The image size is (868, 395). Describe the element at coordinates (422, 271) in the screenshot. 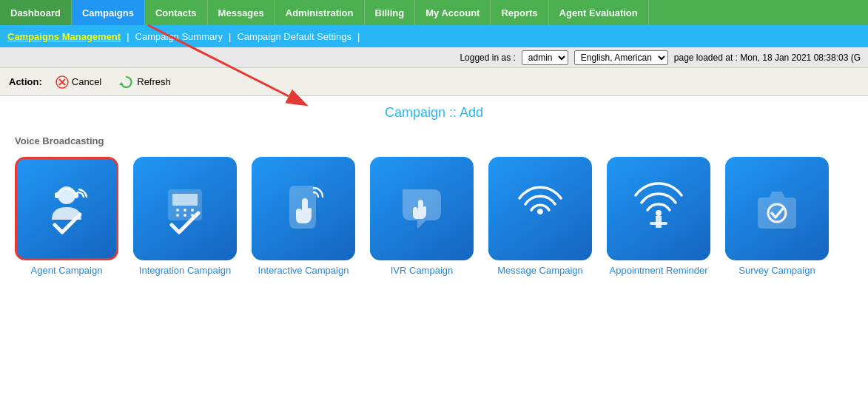

I see `campaign-name-ivr: IVR Campaign` at that location.